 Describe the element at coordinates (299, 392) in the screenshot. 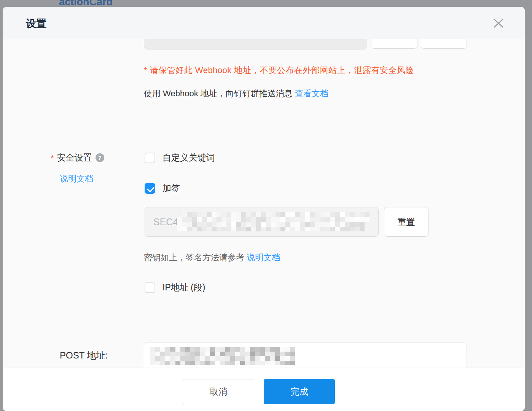

I see `confirm-button: 完成` at that location.